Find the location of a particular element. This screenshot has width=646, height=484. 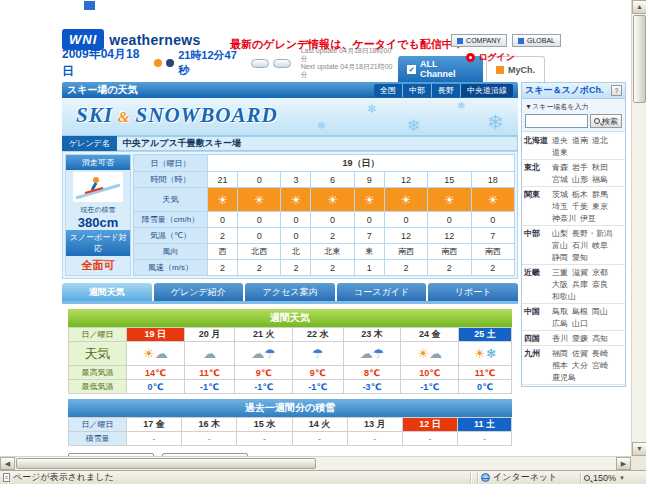

prefecture-link: 茨城 is located at coordinates (560, 194).